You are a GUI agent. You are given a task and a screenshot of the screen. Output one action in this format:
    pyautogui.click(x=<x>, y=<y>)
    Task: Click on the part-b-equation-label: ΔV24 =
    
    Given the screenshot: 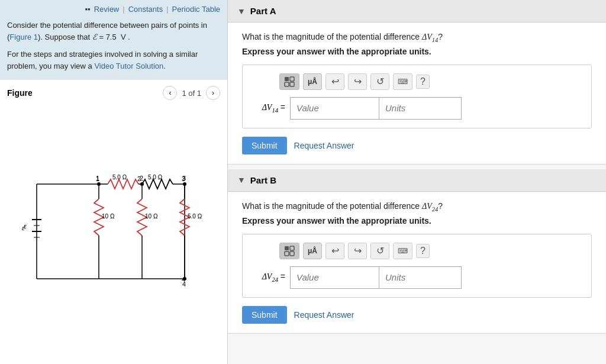 What is the action you would take?
    pyautogui.click(x=267, y=277)
    